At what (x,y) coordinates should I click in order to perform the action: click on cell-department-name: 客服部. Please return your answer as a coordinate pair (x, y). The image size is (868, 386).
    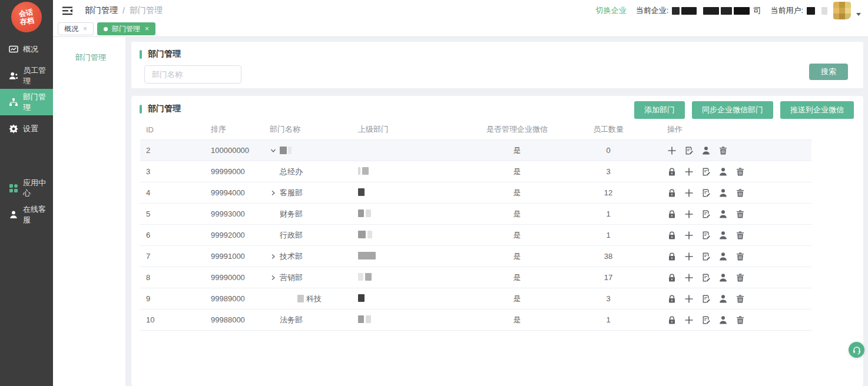
    Looking at the image, I should click on (314, 193).